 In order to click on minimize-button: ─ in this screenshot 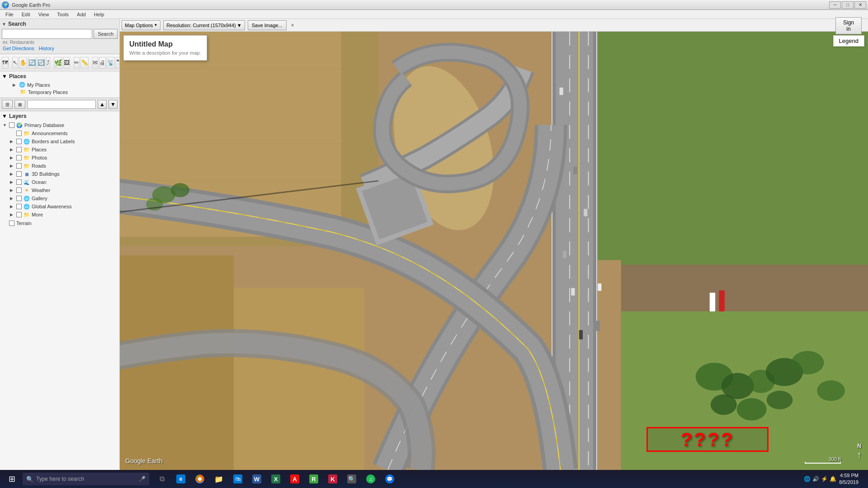, I will do `click(835, 5)`.